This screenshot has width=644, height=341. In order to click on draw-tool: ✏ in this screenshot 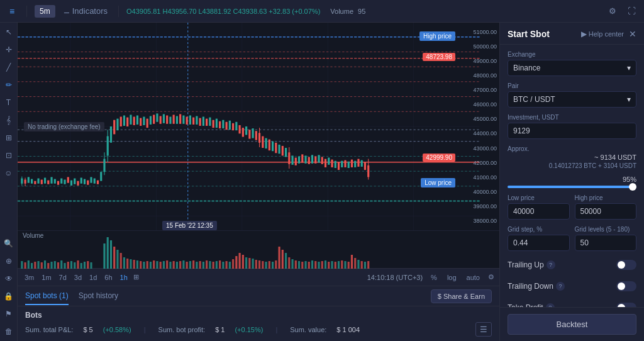, I will do `click(9, 85)`.